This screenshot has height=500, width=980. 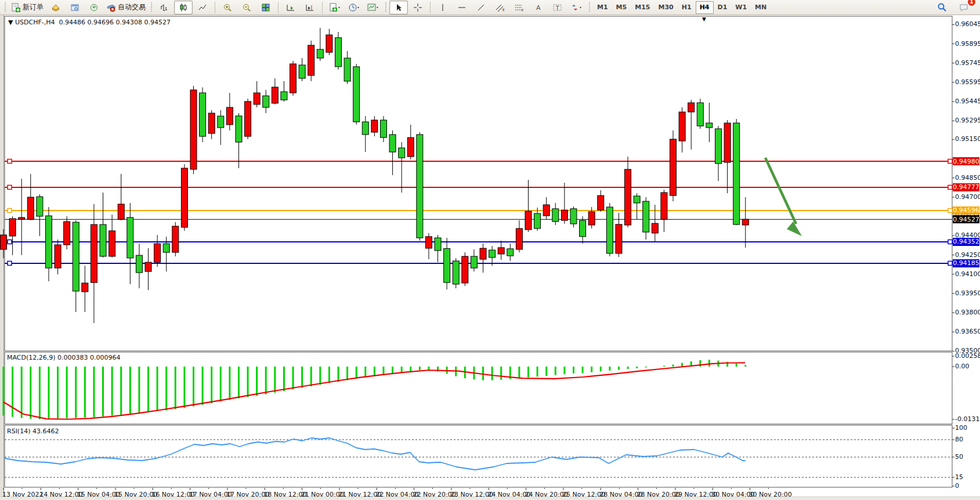 I want to click on timeframe-h1-button: H1, so click(x=687, y=8).